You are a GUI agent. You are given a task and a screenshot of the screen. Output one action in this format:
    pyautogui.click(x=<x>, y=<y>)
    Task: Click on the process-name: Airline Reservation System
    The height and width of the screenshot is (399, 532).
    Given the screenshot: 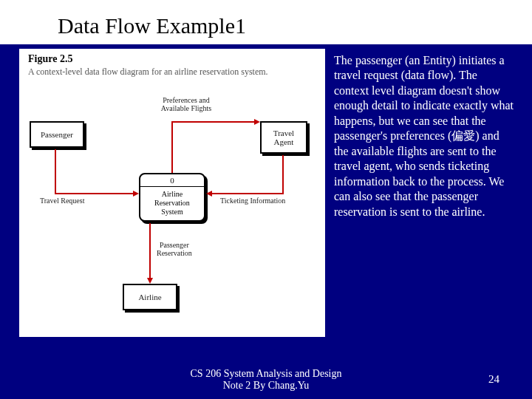 What is the action you would take?
    pyautogui.click(x=172, y=203)
    